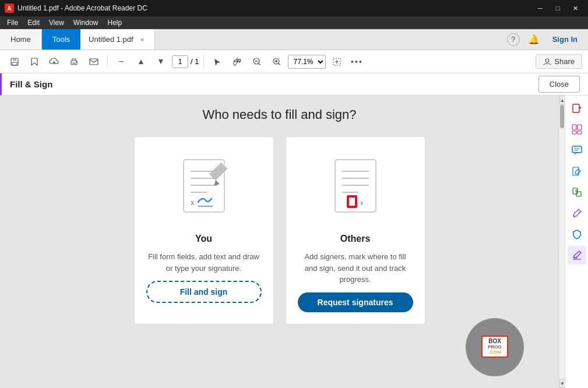 The width and height of the screenshot is (588, 388). I want to click on sidebar-icon-protect, so click(577, 234).